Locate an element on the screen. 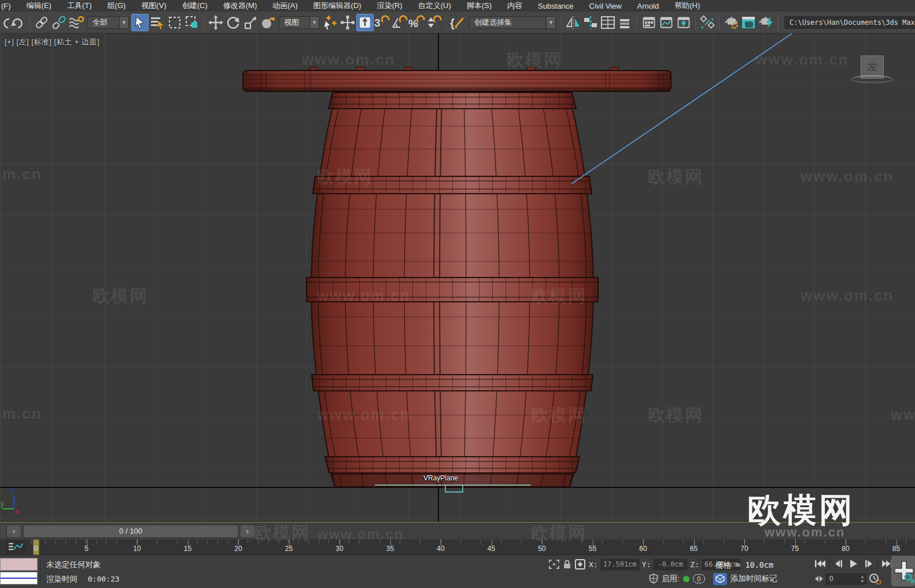 The image size is (915, 588). ruler-tick-label: 35 is located at coordinates (390, 549).